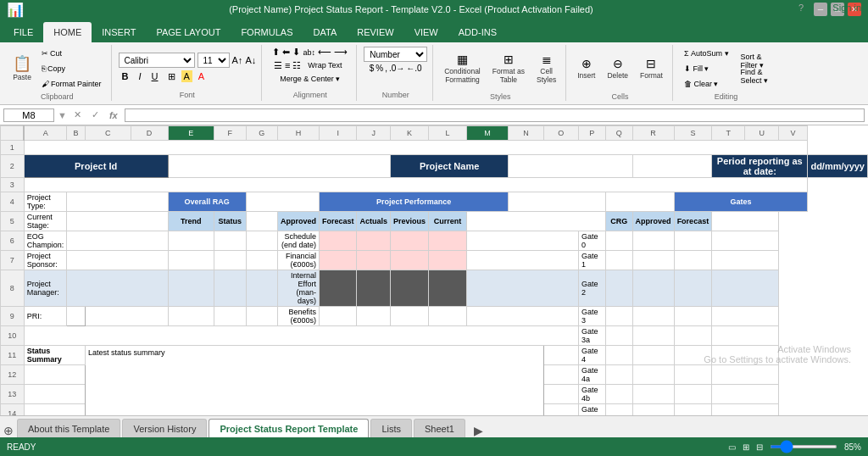  What do you see at coordinates (754, 61) in the screenshot?
I see `sort-filter-button: Sort &Filter ▾` at bounding box center [754, 61].